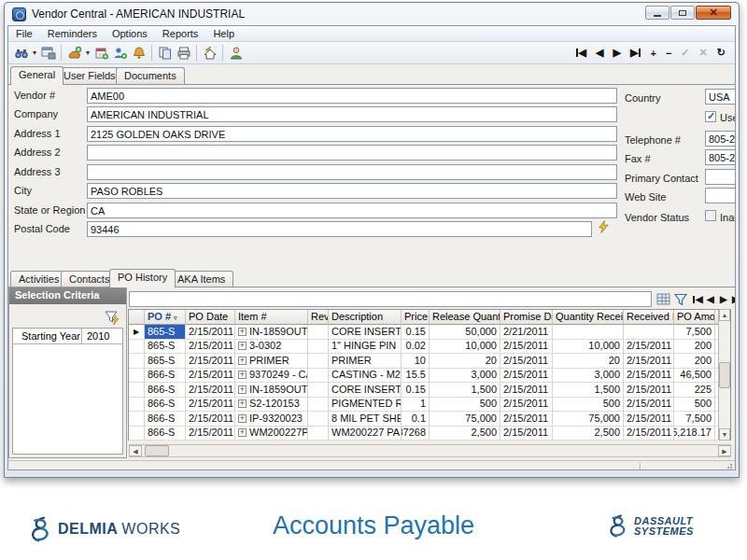  What do you see at coordinates (424, 390) in the screenshot?
I see `grid-row: 866-S2/15/2011+IN-1859OUTCORE INSERTS0.1…` at bounding box center [424, 390].